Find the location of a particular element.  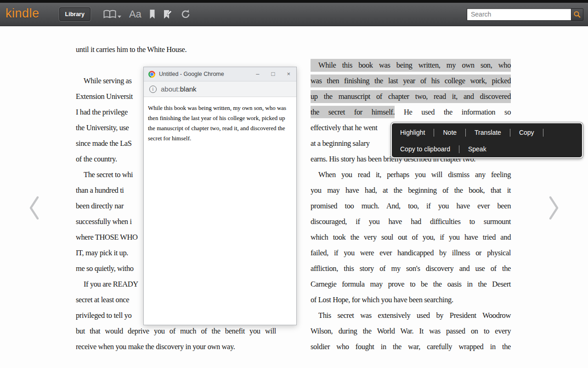

book-text-line: been directly nar is located at coordinates (100, 206).